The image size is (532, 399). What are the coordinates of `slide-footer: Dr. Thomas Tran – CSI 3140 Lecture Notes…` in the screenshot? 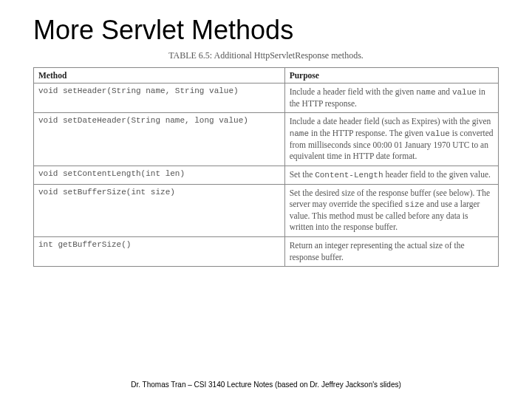 It's located at (266, 384).